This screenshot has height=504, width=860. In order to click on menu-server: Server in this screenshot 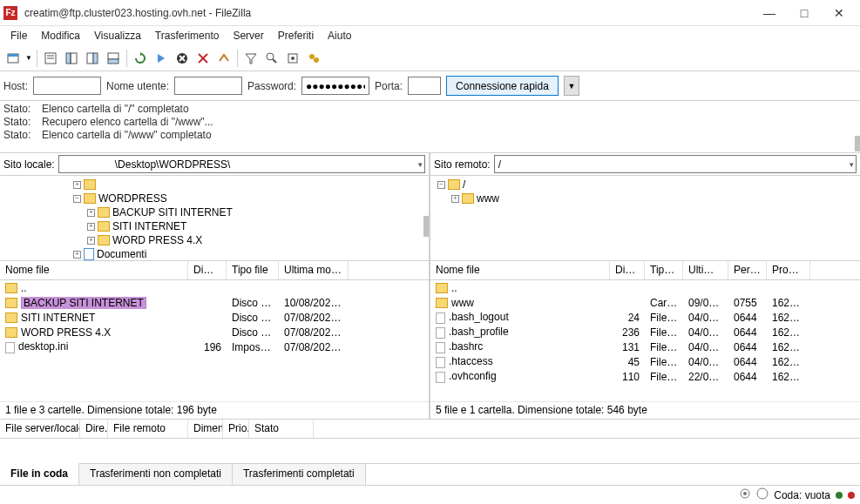, I will do `click(247, 36)`.